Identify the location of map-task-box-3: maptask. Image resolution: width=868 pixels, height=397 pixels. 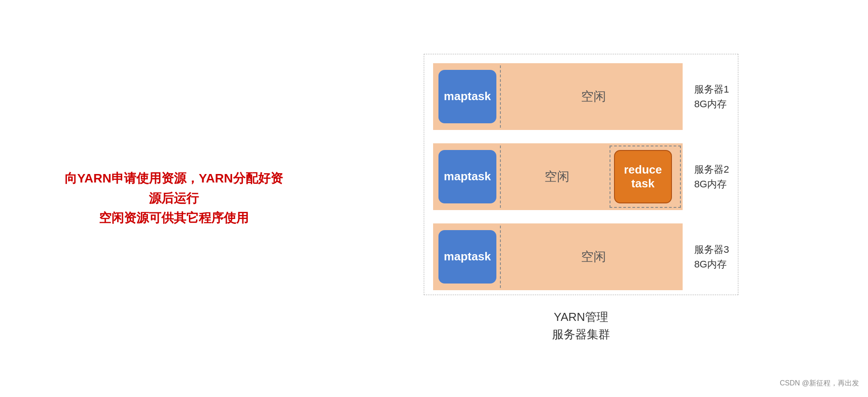
(467, 257).